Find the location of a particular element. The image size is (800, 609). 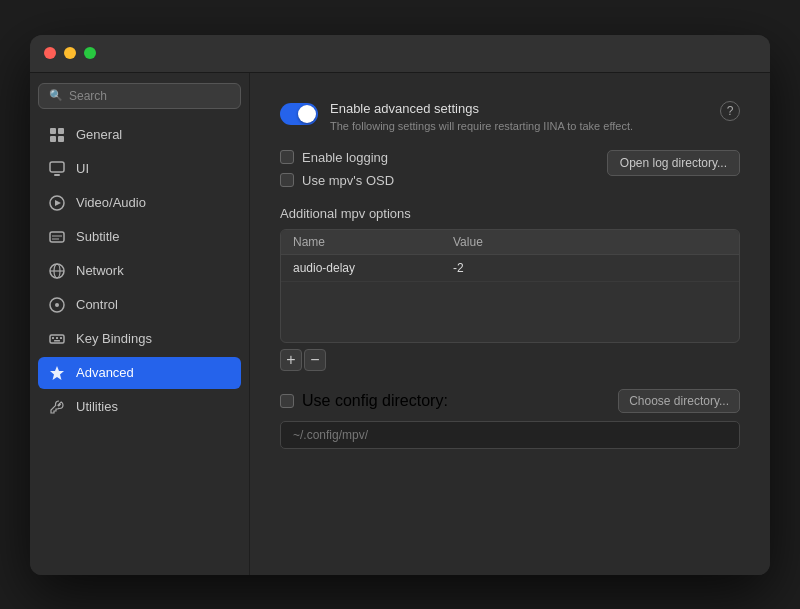

utilities-icon is located at coordinates (57, 407).